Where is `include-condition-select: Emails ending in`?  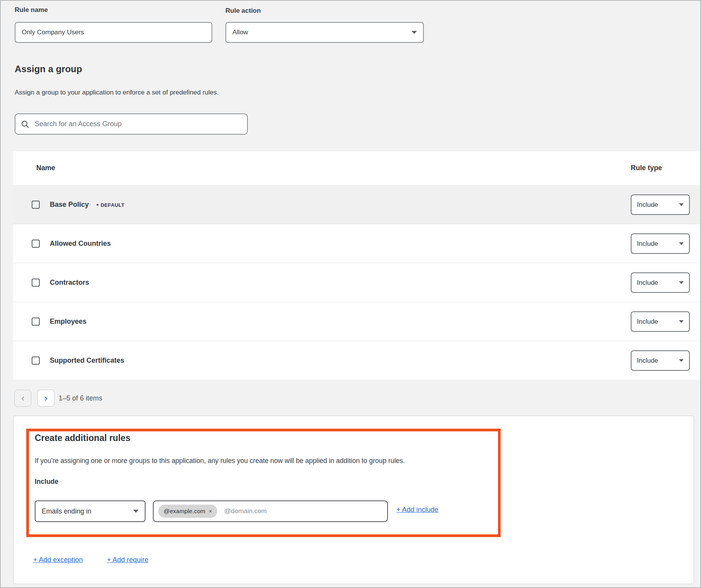
include-condition-select: Emails ending in is located at coordinates (90, 511).